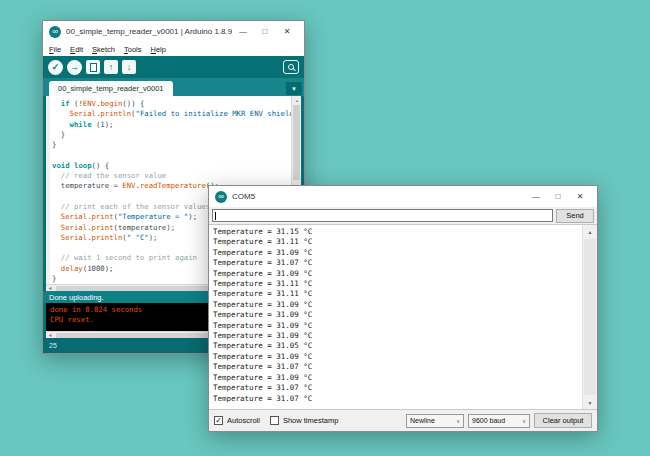 The image size is (650, 456). Describe the element at coordinates (397, 232) in the screenshot. I see `serial-line: Temperature = 31.15 °C` at that location.